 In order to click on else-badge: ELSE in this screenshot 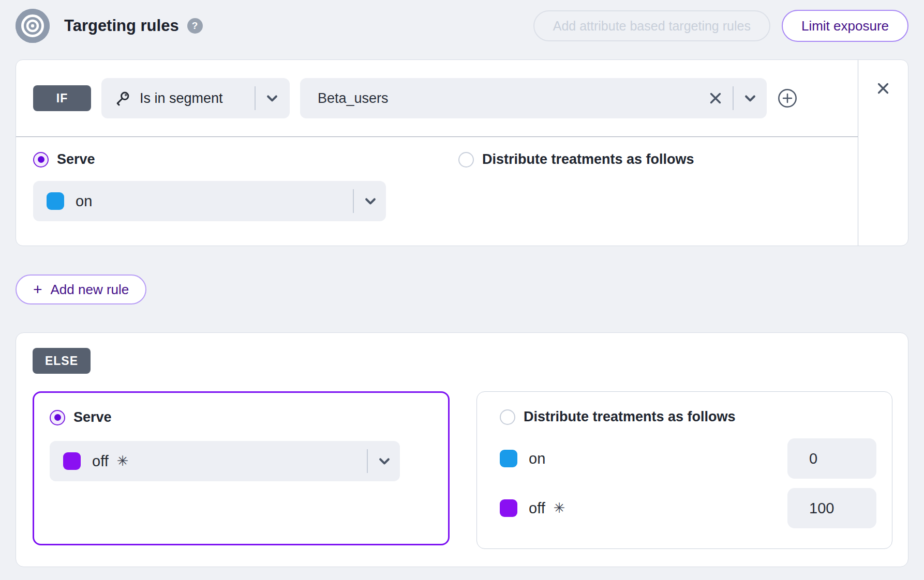, I will do `click(62, 361)`.